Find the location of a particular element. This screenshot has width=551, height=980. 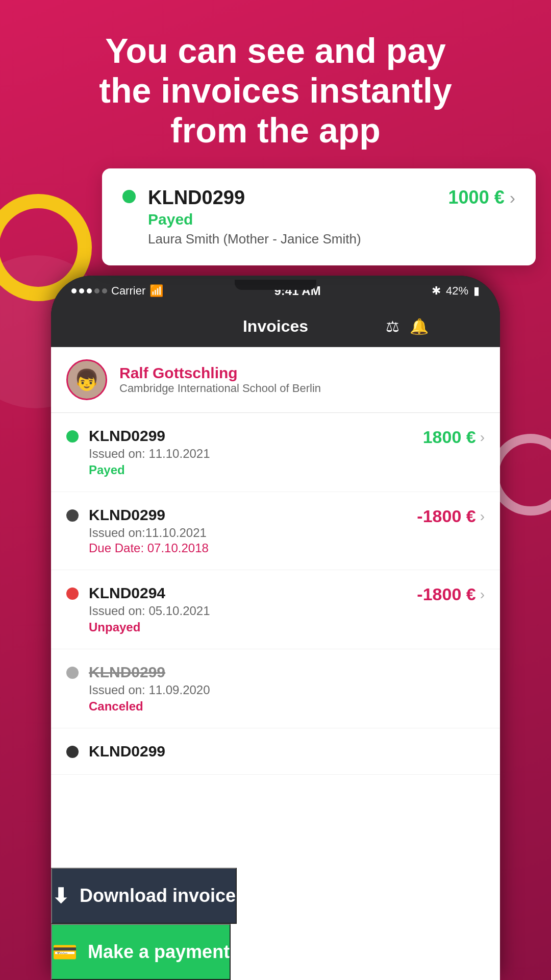

dot1 is located at coordinates (74, 291).